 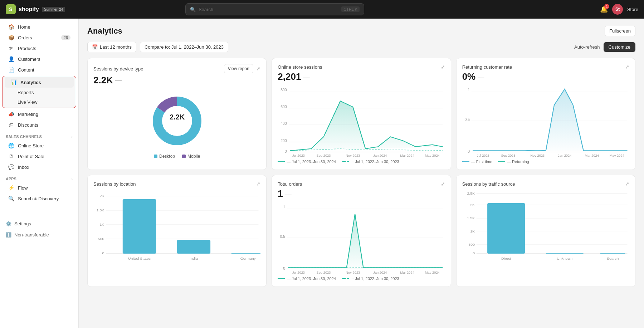 I want to click on auto-refresh-label: Auto-refresh, so click(x=587, y=47).